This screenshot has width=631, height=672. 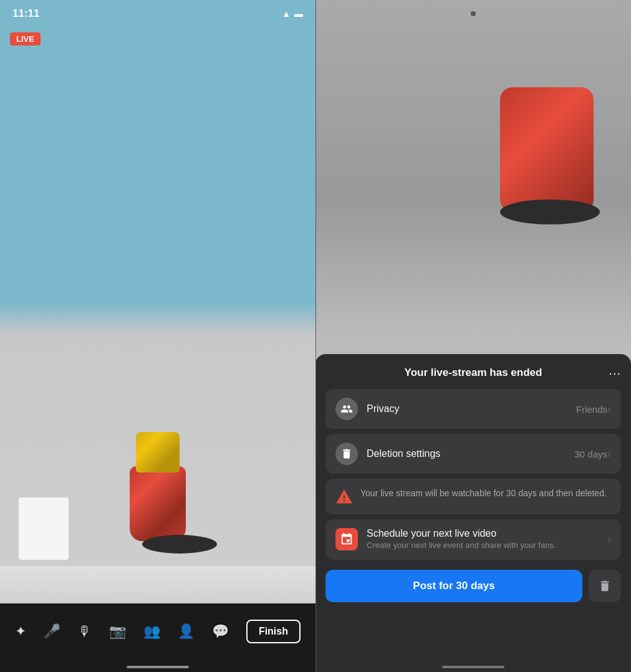 What do you see at coordinates (487, 534) in the screenshot?
I see `schedule-title: Schedule your next live video` at bounding box center [487, 534].